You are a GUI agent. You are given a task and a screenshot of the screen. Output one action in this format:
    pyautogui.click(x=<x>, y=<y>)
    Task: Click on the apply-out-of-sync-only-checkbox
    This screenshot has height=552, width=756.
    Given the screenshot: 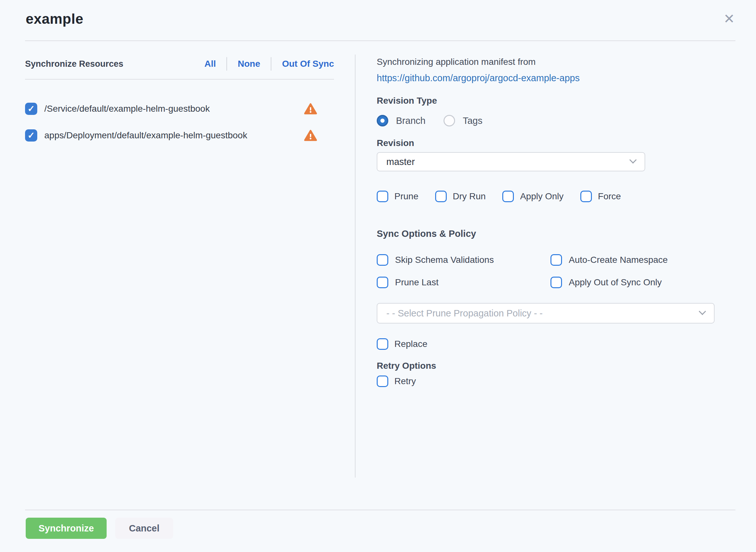 What is the action you would take?
    pyautogui.click(x=556, y=282)
    